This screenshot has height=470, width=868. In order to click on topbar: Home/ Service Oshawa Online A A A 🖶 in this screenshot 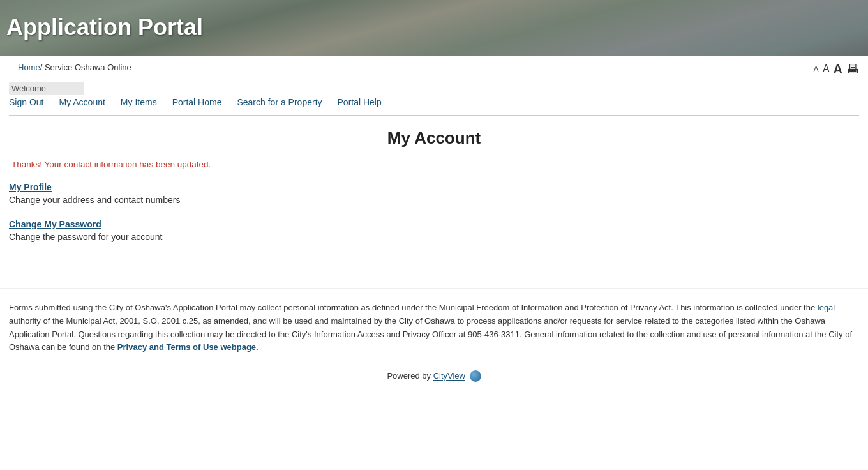, I will do `click(434, 68)`.